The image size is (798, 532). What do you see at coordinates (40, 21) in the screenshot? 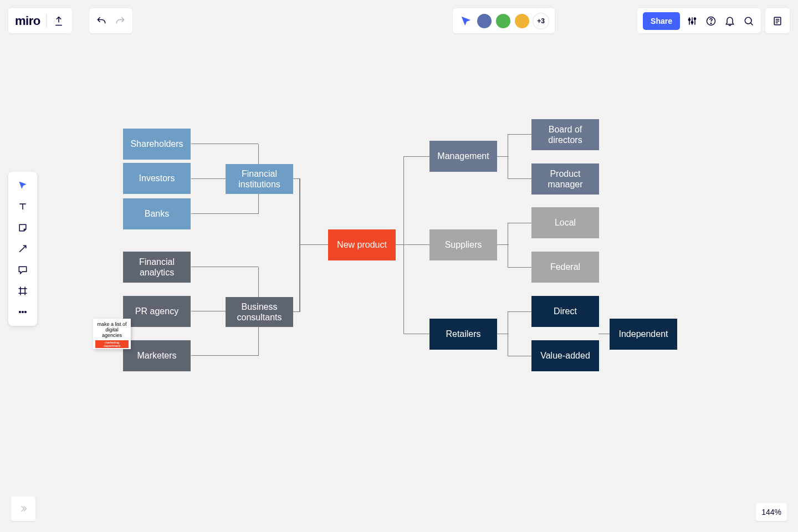
I see `logo-group: miro` at bounding box center [40, 21].